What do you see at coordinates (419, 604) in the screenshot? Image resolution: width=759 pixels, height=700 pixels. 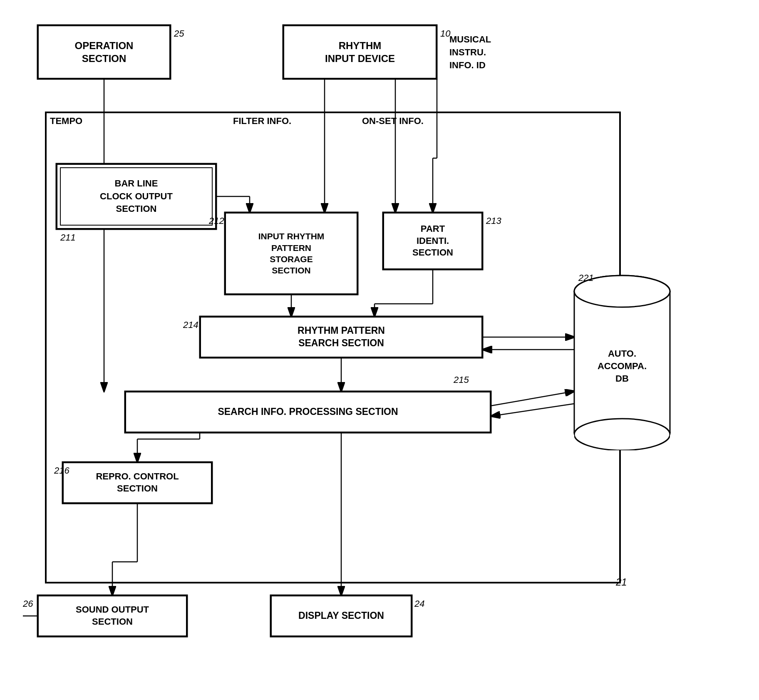 I see `display-section-ref: 24` at bounding box center [419, 604].